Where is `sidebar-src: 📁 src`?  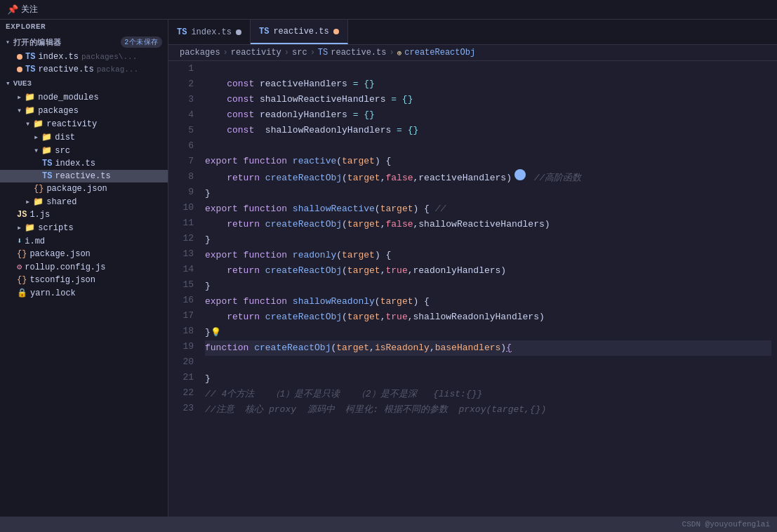 sidebar-src: 📁 src is located at coordinates (84, 150).